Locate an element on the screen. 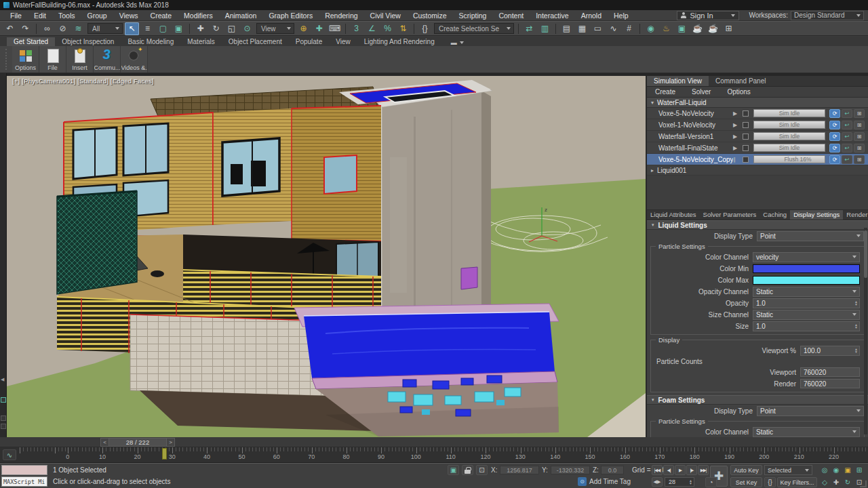 The height and width of the screenshot is (488, 868). next-frame-button: |▶ is located at coordinates (692, 470).